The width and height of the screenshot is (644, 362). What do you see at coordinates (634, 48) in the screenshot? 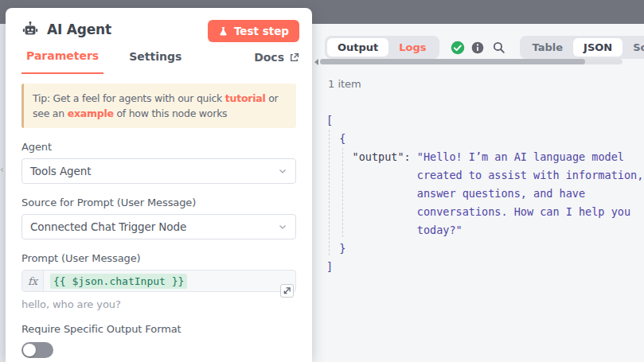
I see `tab-schema: Schema` at bounding box center [634, 48].